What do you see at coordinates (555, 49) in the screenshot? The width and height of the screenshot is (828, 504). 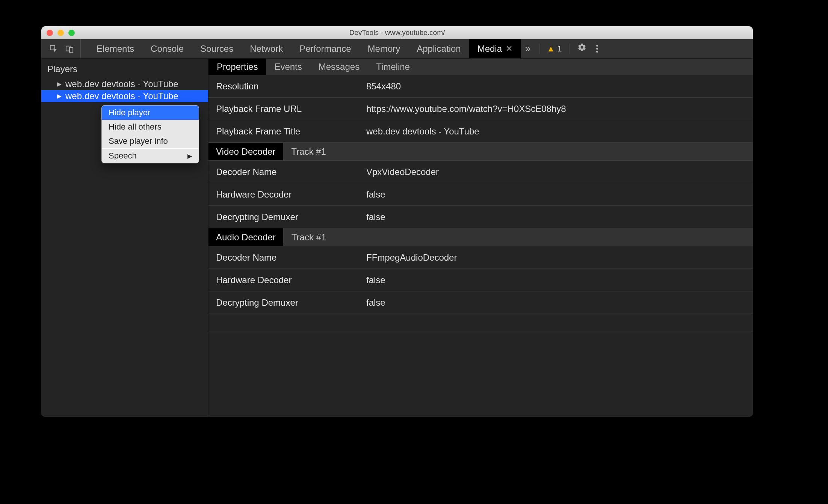 I see `warnings-indicator: ▲ 1` at bounding box center [555, 49].